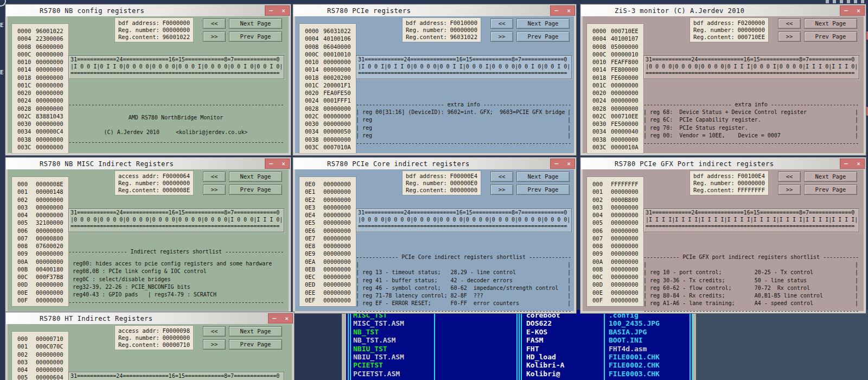  Describe the element at coordinates (625, 131) in the screenshot. I see `register-value: 00000040` at that location.